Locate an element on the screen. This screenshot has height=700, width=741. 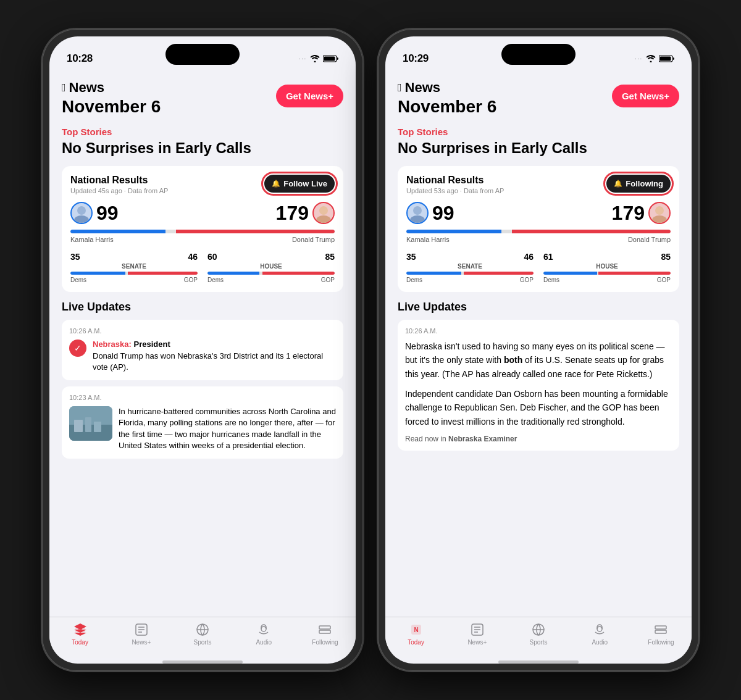
harris-name-left: Kamala Harris is located at coordinates (92, 240).